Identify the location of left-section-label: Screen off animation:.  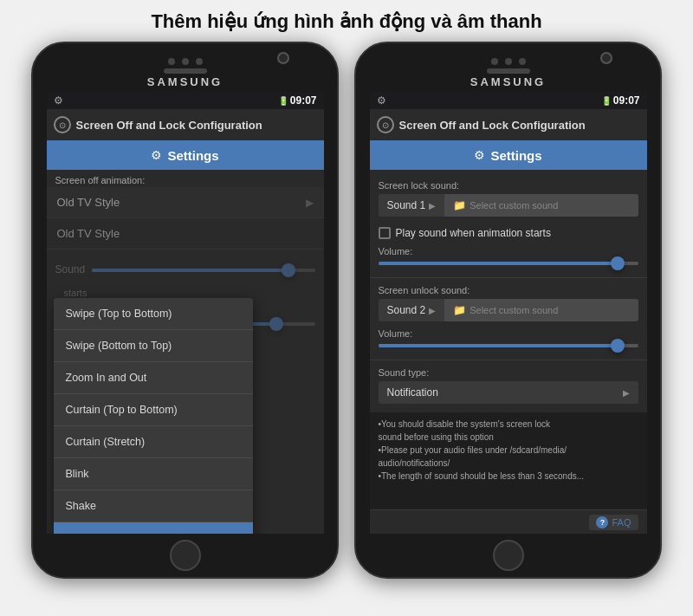
(185, 178).